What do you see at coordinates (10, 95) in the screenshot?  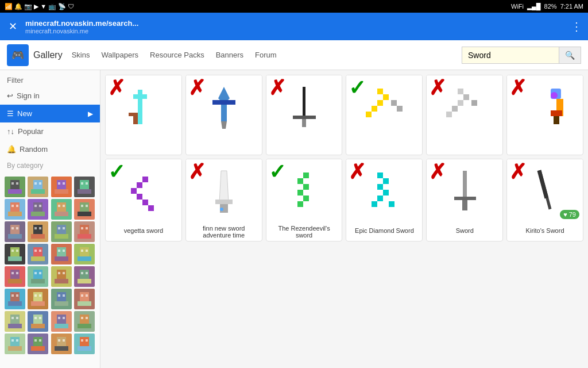 I see `signin-icon: ↩` at bounding box center [10, 95].